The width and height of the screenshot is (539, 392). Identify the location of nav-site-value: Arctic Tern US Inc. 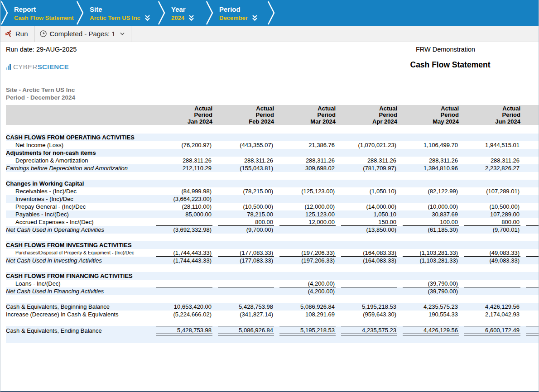
(115, 18).